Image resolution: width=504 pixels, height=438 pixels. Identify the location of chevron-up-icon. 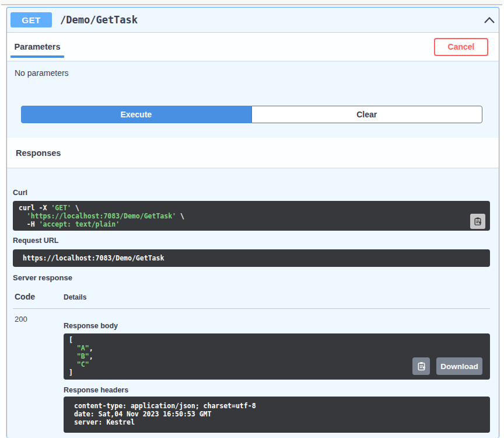
(489, 20).